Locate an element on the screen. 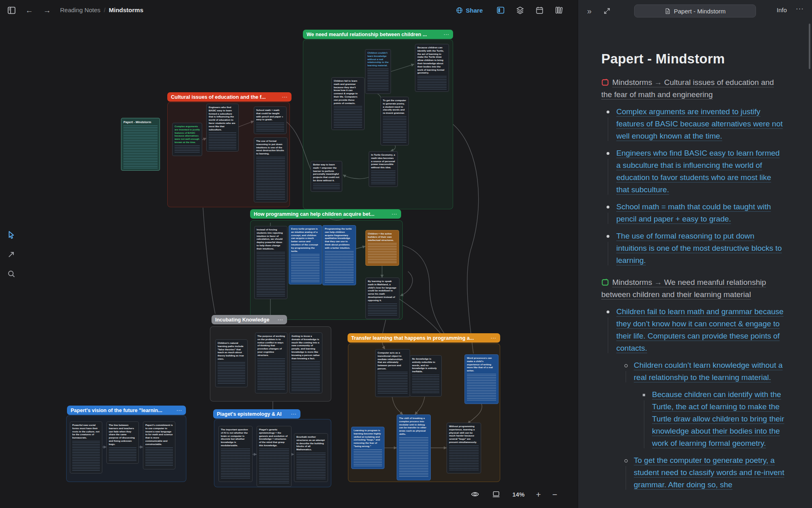 Image resolution: width=812 pixels, height=508 pixels. zoom-controls: 14% + − is located at coordinates (514, 494).